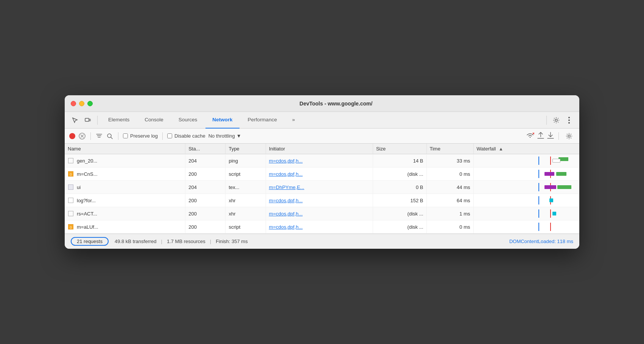  I want to click on upload-icon, so click(541, 136).